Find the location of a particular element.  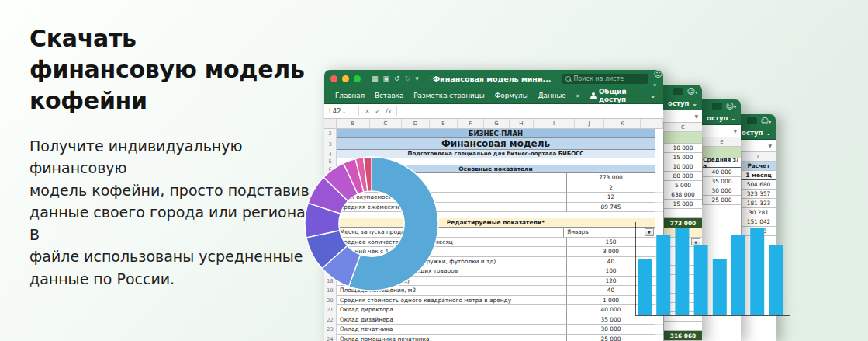

function-icon: fx is located at coordinates (388, 111).